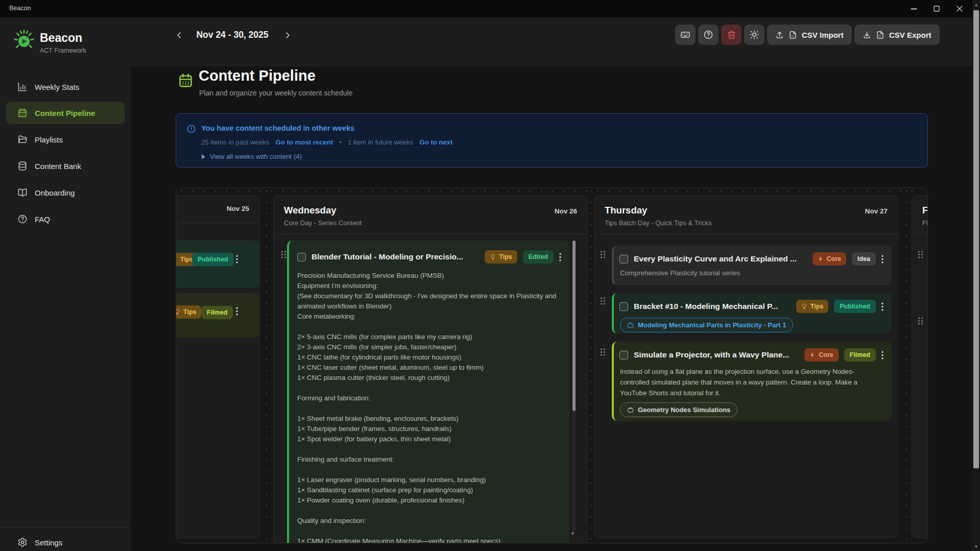  Describe the element at coordinates (976, 5) in the screenshot. I see `scroll-up-icon: ▲` at that location.